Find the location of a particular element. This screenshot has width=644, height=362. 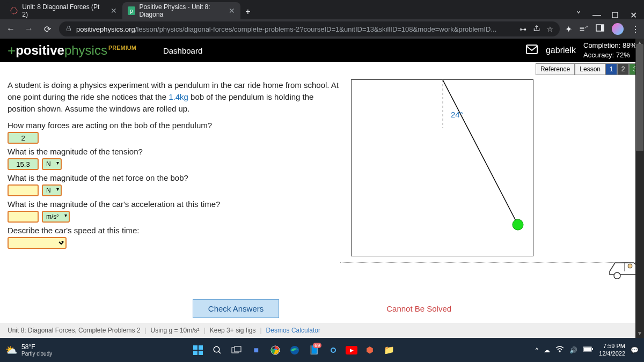

tab-title: Positive Physics - Unit 8: Diagona is located at coordinates (180, 11).